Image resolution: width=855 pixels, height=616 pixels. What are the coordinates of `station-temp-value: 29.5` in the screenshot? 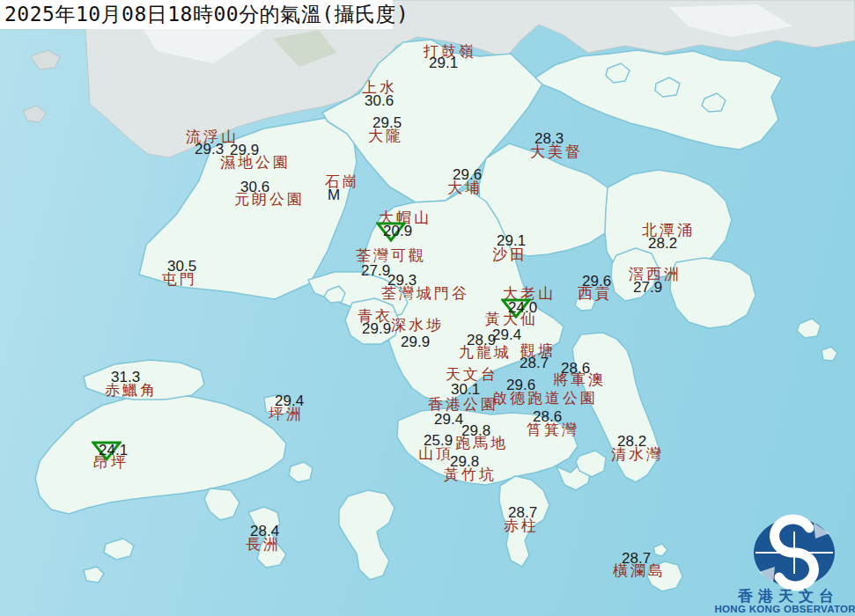 It's located at (387, 123).